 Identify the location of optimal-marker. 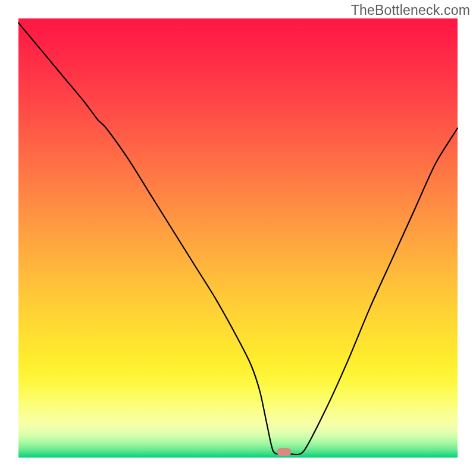
(284, 452).